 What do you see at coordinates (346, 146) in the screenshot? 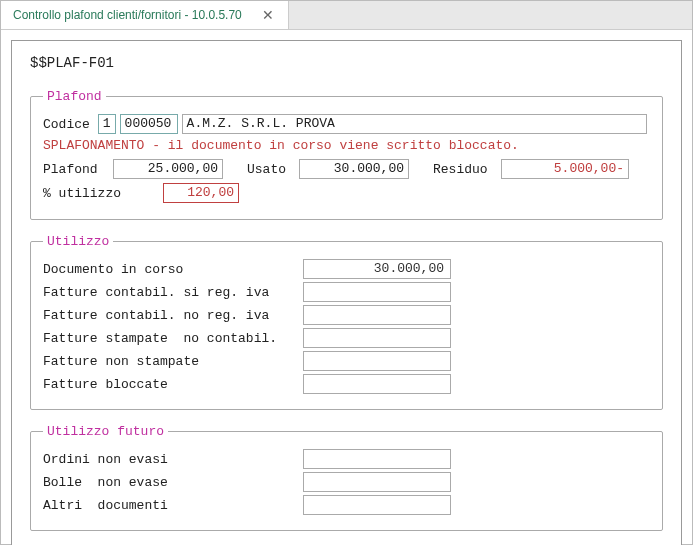
I see `warning-text: SPLAFONAMENTO - il documento in corso vi…` at bounding box center [346, 146].